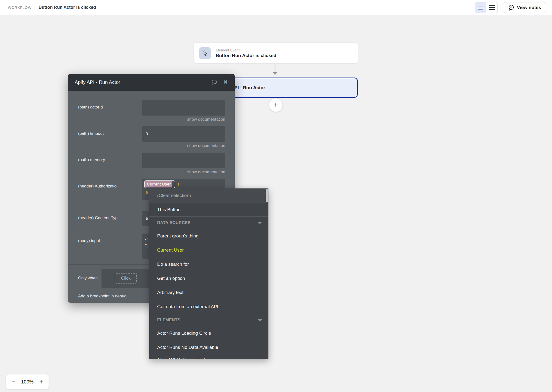 The height and width of the screenshot is (392, 552). Describe the element at coordinates (480, 8) in the screenshot. I see `card-view-button` at that location.